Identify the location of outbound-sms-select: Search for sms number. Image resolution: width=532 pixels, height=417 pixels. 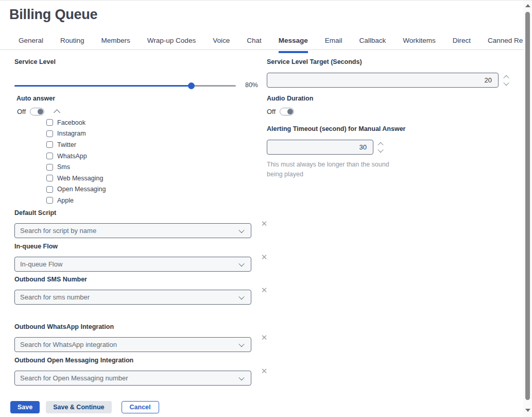
(133, 297).